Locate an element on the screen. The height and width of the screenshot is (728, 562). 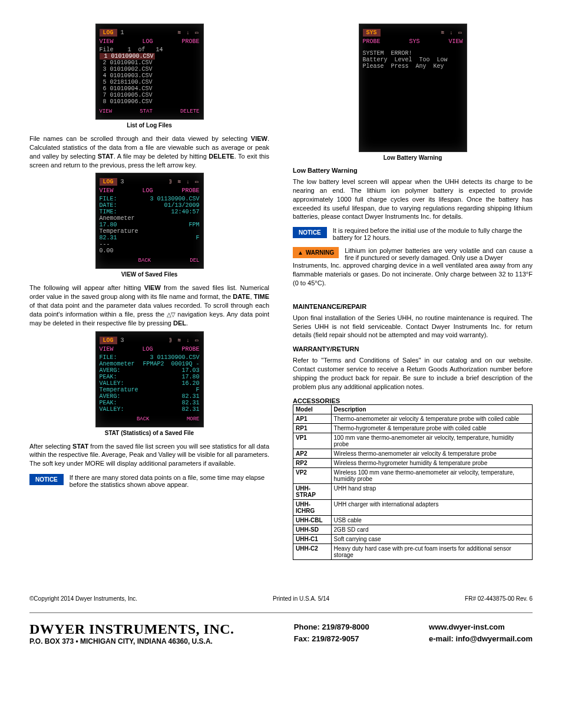
device-stat-file: LOG3⟫ ≋ ↓ ▭ VIEWLOGPROBE FILE:3 01130900… is located at coordinates (150, 380).